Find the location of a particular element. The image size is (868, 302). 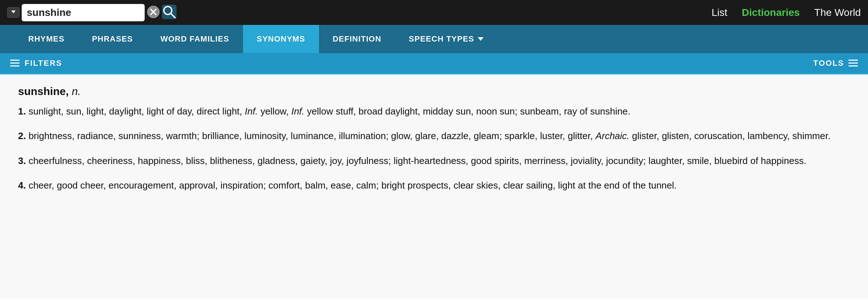

clear-icon is located at coordinates (153, 12).